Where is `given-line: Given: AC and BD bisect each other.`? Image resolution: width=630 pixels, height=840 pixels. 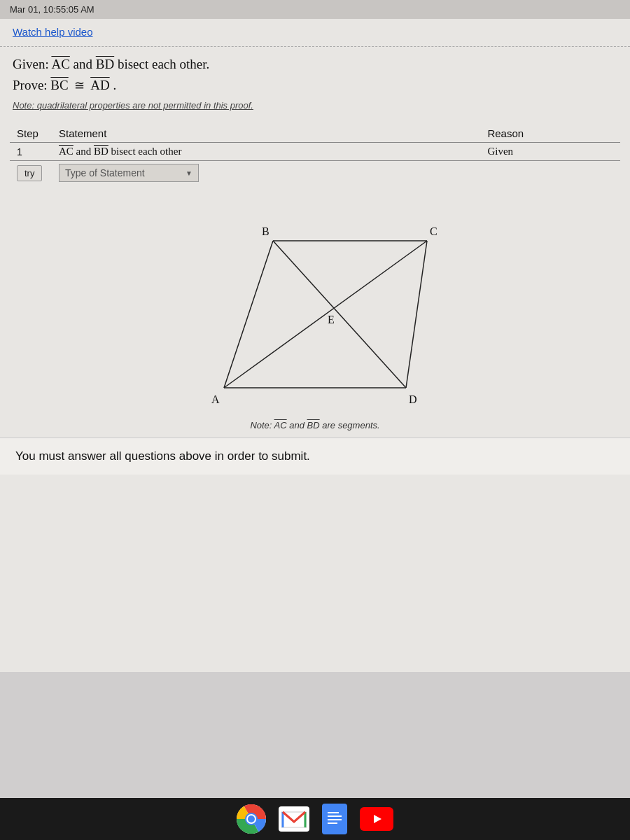 given-line: Given: AC and BD bisect each other. is located at coordinates (315, 64).